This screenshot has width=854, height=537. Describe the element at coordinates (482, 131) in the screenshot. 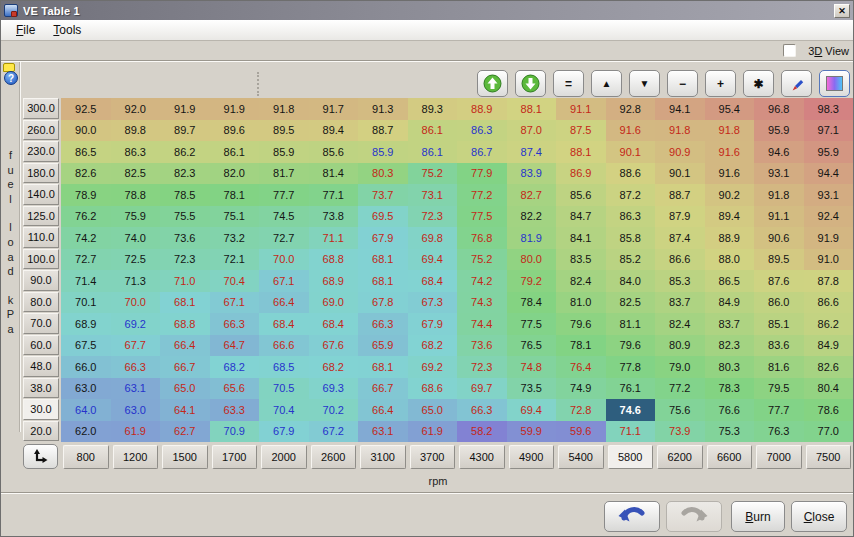

I see `ve-cell: 86.3` at that location.